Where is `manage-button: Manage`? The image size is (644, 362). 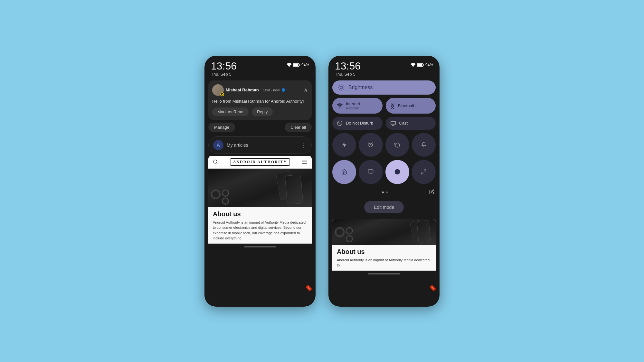 manage-button: Manage is located at coordinates (222, 127).